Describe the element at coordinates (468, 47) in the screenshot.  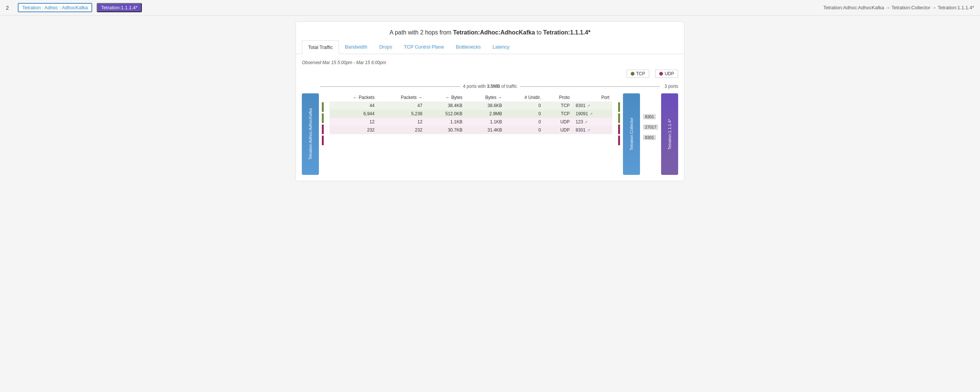
I see `tab-bottlenecks: Bottlenecks` at that location.